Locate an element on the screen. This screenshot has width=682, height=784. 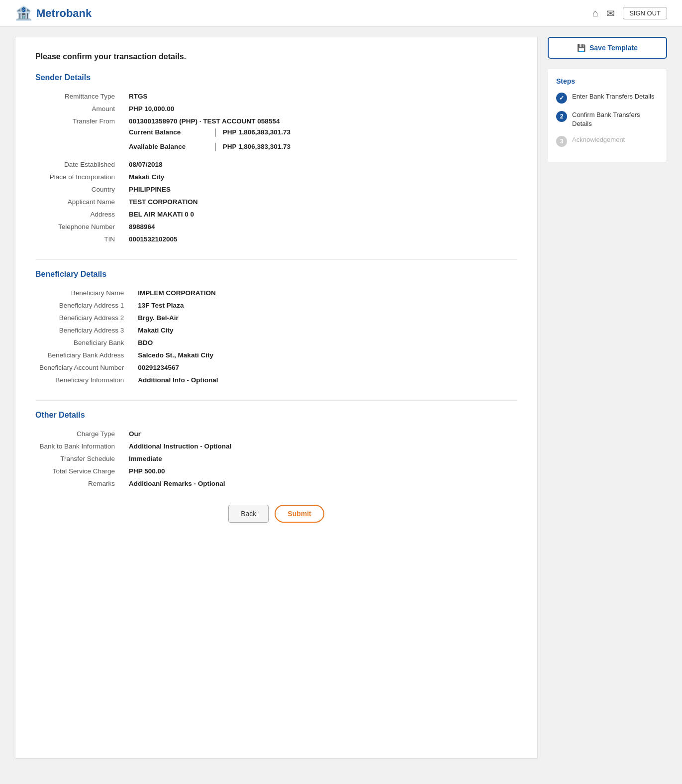
table-row: Applicant Name TEST CORPORATION is located at coordinates (277, 202).